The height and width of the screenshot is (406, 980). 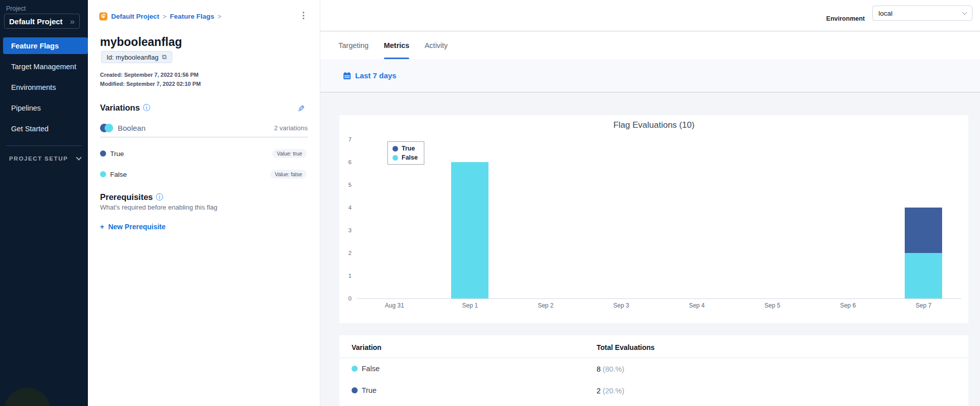 I want to click on app-logo-icon, so click(x=103, y=16).